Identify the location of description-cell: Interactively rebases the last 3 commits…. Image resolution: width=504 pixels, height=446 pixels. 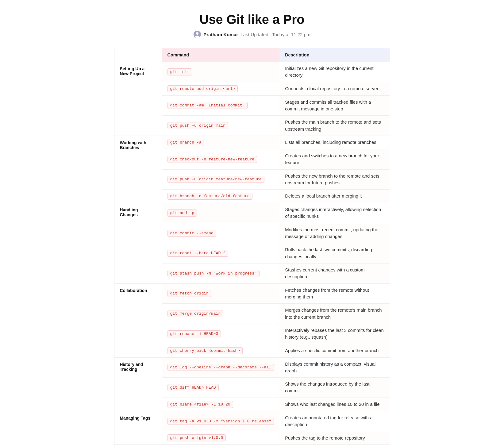
(334, 334).